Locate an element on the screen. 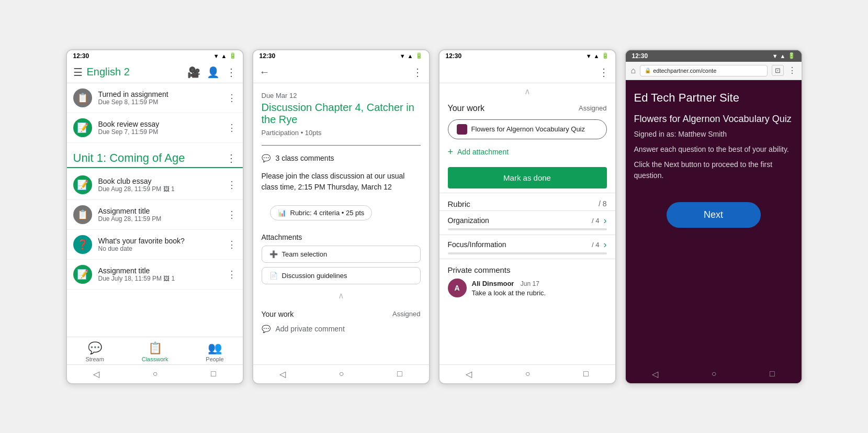 This screenshot has width=868, height=433. dark-content: Ed Tech Partner Site Flowers for Algerno… is located at coordinates (714, 223).